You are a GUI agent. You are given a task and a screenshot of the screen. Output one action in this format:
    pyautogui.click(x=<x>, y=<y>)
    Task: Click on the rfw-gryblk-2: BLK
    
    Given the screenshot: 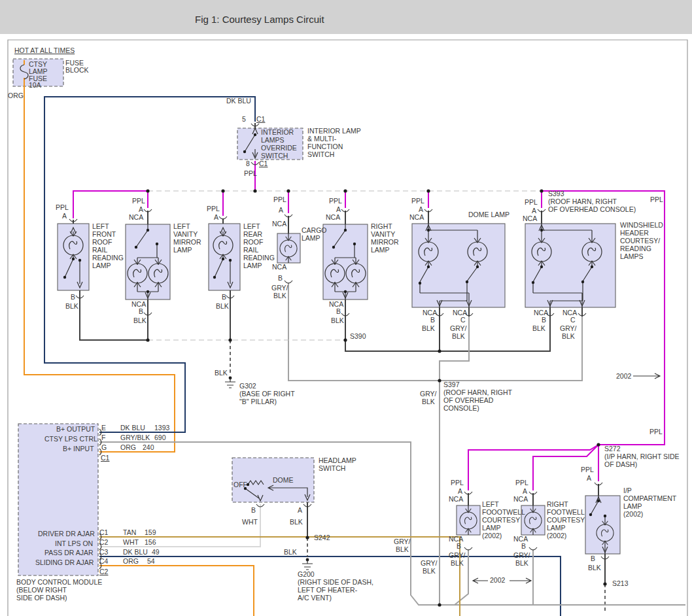 What is the action you would take?
    pyautogui.click(x=522, y=563)
    